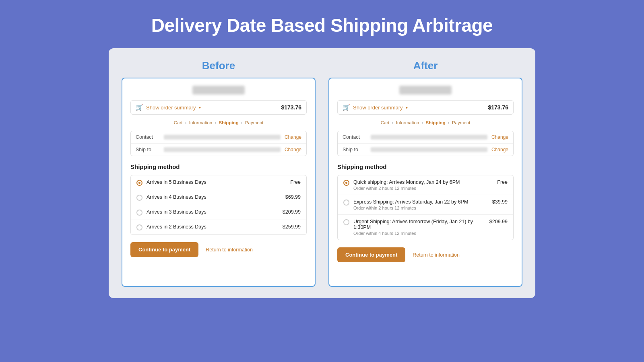 The image size is (644, 362). I want to click on before-option-3-price: $209.99, so click(291, 212).